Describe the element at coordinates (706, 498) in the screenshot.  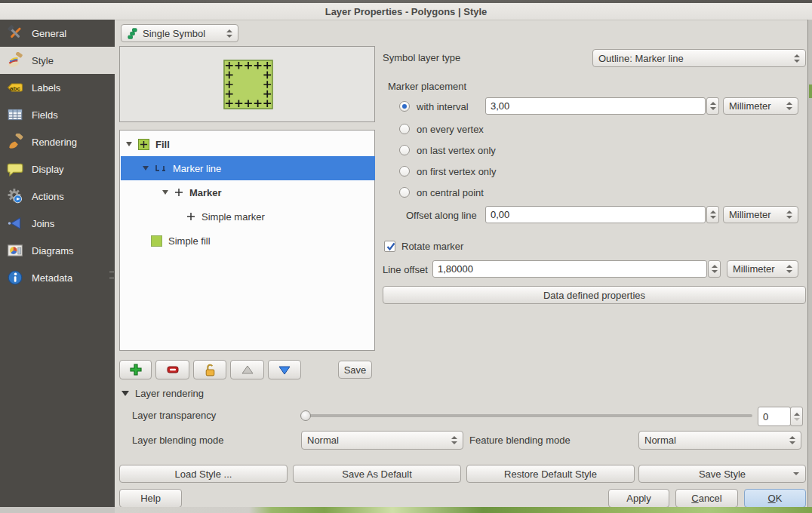
I see `cancel-button: Cancel` at that location.